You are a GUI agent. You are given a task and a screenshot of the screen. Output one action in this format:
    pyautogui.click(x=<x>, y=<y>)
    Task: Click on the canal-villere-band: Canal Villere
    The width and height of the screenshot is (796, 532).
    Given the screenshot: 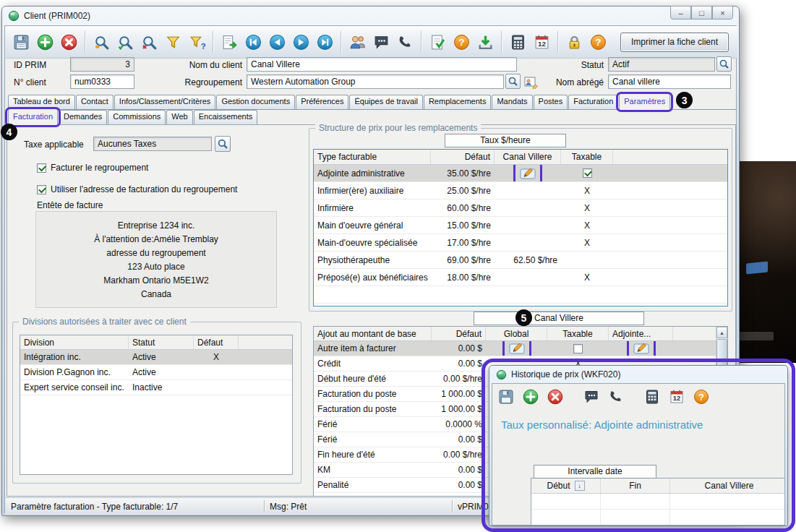 What is the action you would take?
    pyautogui.click(x=559, y=318)
    